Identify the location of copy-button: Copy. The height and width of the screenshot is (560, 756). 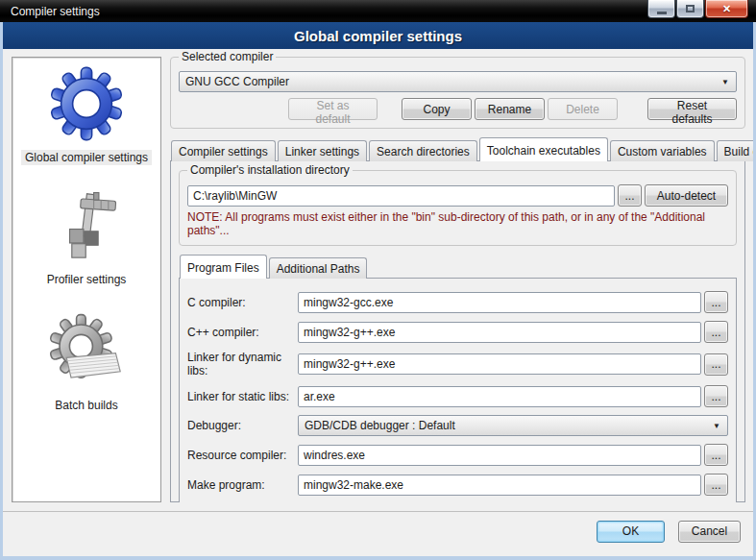
(436, 110).